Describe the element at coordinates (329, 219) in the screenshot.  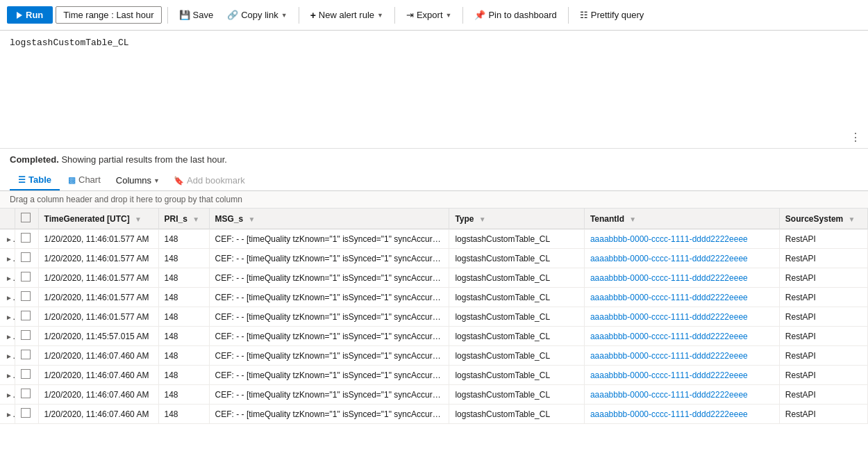
I see `col-header-msg: MSG_s ▼` at that location.